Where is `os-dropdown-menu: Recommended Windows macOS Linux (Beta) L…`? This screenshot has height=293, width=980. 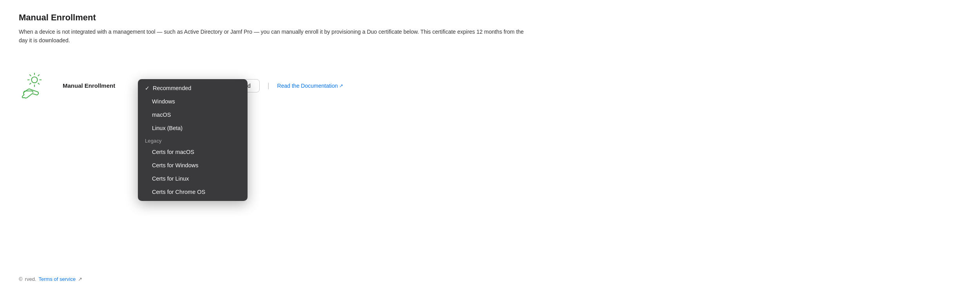 os-dropdown-menu: Recommended Windows macOS Linux (Beta) L… is located at coordinates (193, 140).